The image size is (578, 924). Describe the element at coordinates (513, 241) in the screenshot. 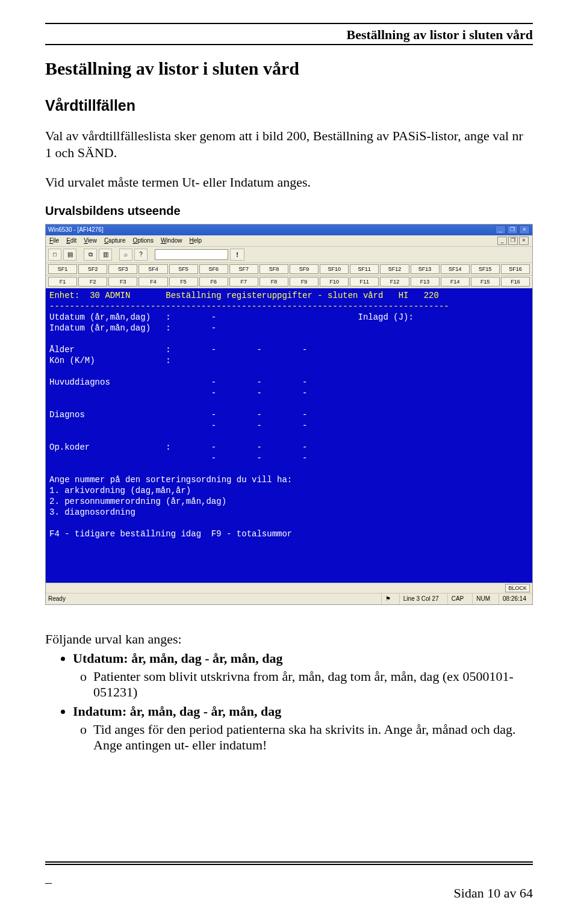

I see `child-window-buttons: _ ❐ ×` at that location.